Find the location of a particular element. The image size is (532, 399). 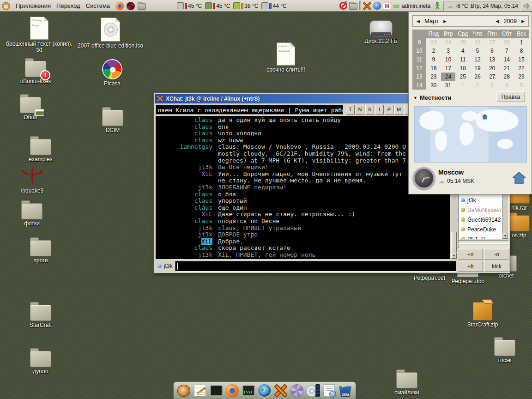

dock-system-monitor-icon is located at coordinates (248, 391).